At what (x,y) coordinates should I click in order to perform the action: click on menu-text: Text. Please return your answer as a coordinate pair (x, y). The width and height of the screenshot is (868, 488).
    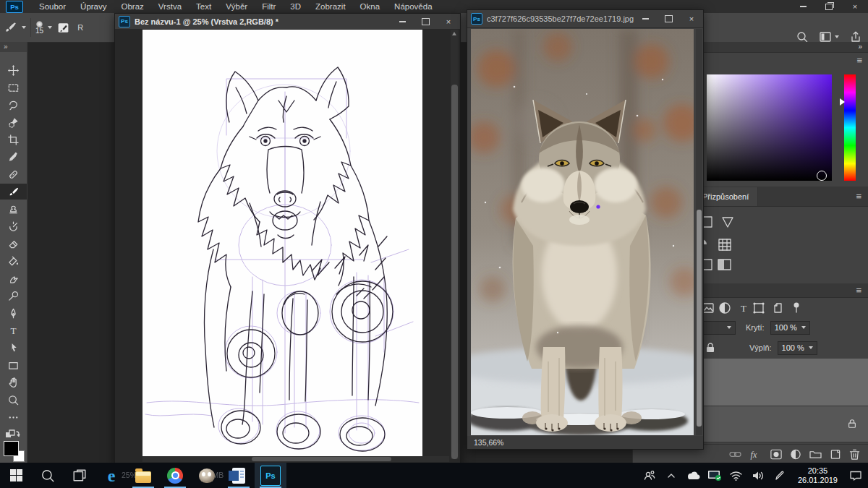
    Looking at the image, I should click on (204, 7).